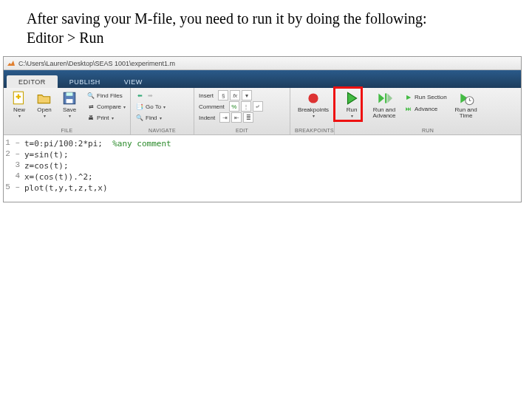  What do you see at coordinates (67, 111) in the screenshot?
I see `file-group: New▾ Open▾ Save▾ 🔍Find Files ⇄Compare▾ 🖶…` at bounding box center [67, 111].